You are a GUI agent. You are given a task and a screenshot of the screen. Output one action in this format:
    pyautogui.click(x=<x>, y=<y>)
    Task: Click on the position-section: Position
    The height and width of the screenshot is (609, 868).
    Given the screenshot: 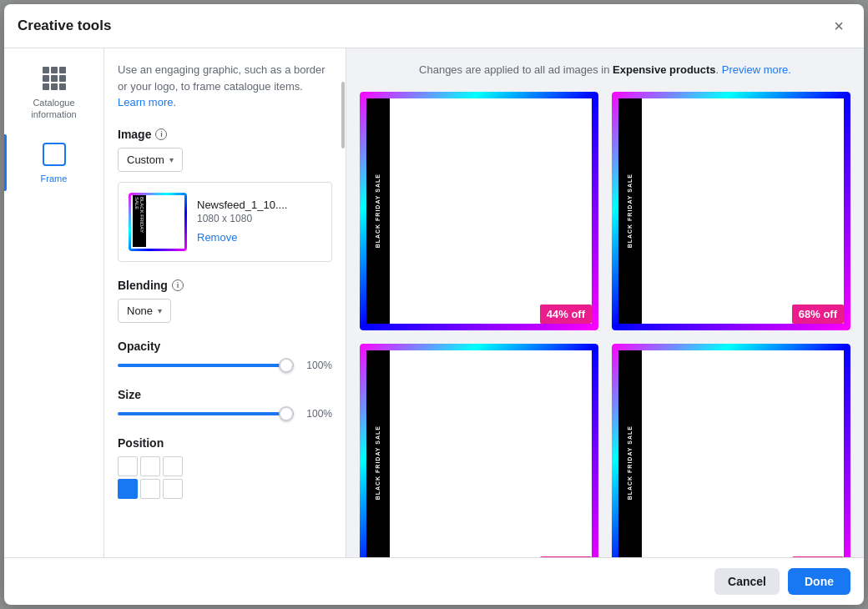 What is the action you would take?
    pyautogui.click(x=225, y=467)
    